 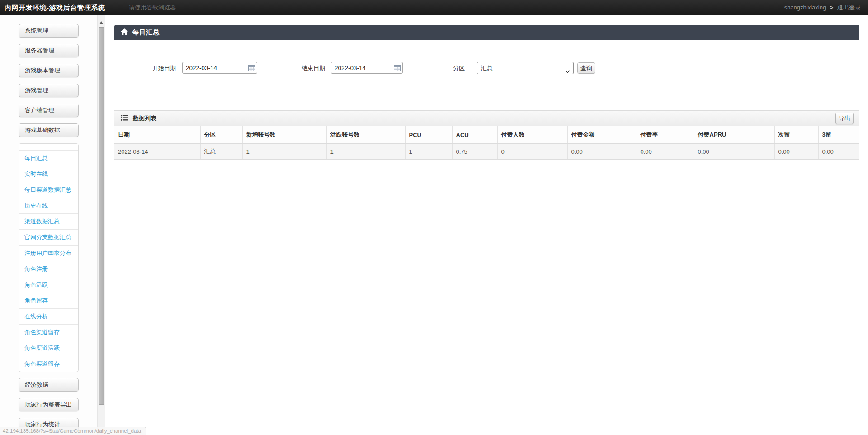 I want to click on partition-select: 汇总, so click(x=525, y=68).